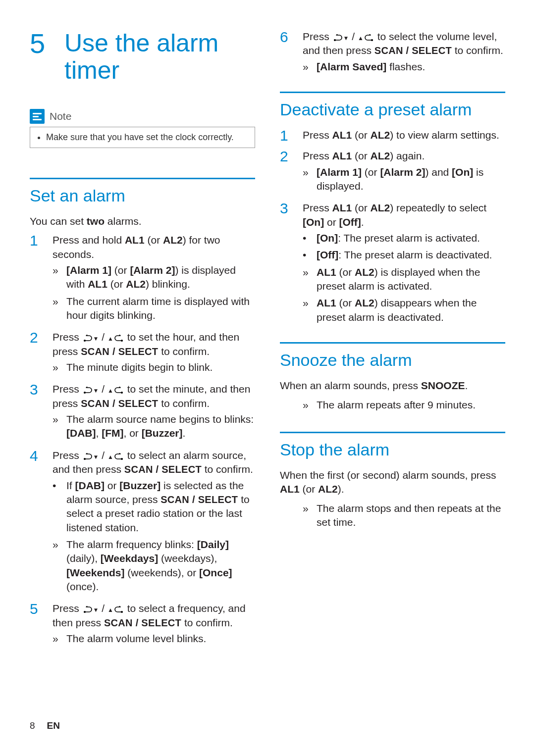 The width and height of the screenshot is (535, 756). I want to click on section-title: Stop the alarm, so click(392, 450).